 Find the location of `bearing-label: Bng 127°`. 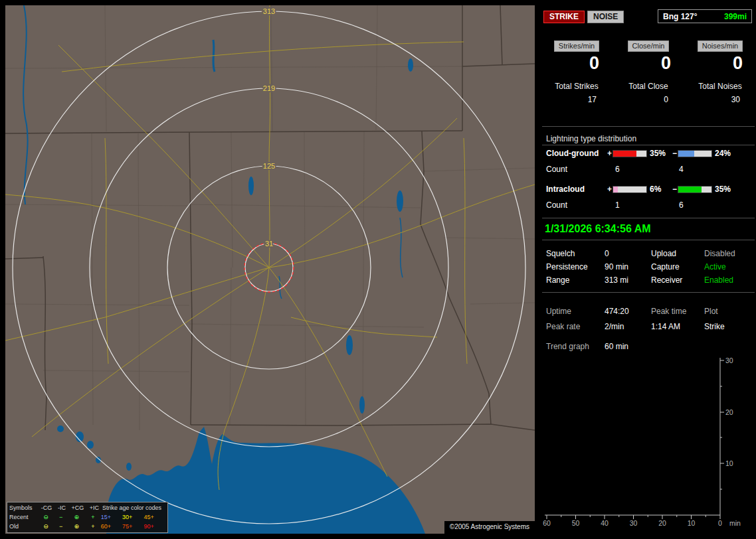

bearing-label: Bng 127° is located at coordinates (680, 17).